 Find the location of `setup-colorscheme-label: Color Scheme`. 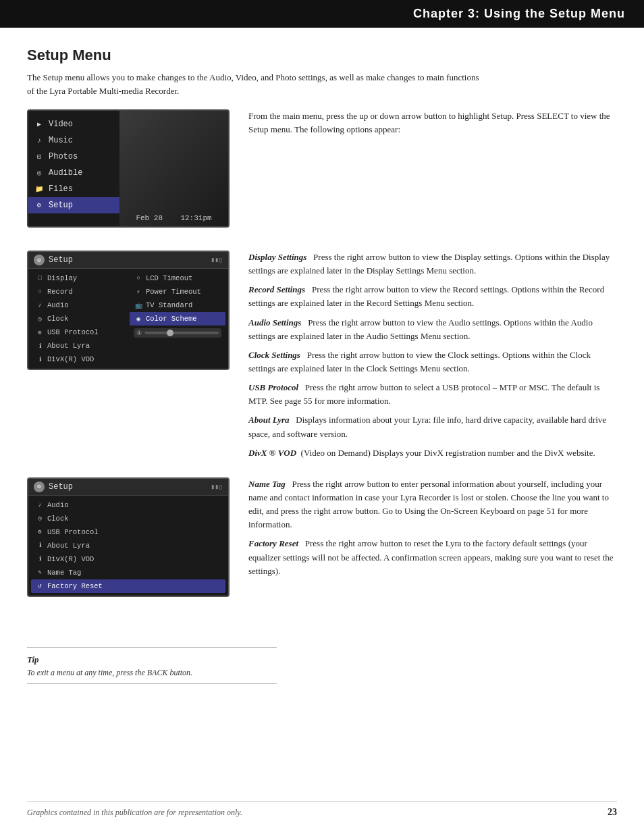

setup-colorscheme-label: Color Scheme is located at coordinates (171, 319).